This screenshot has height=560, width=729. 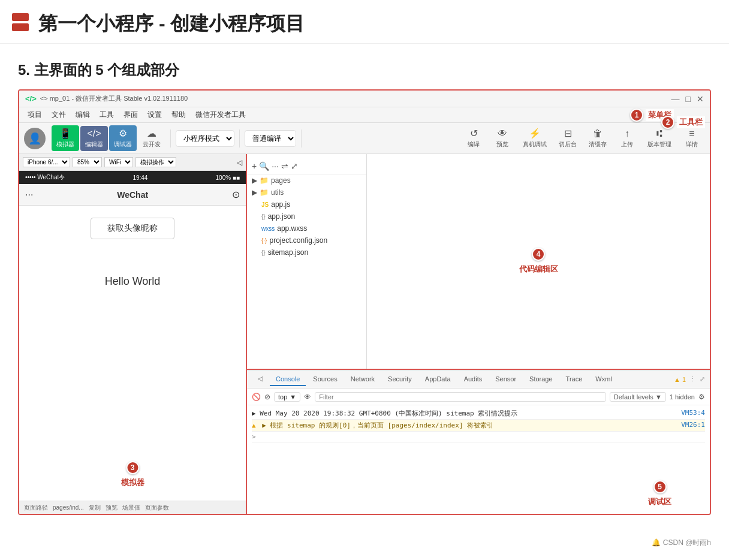 I want to click on add-file-button: +, so click(x=254, y=166).